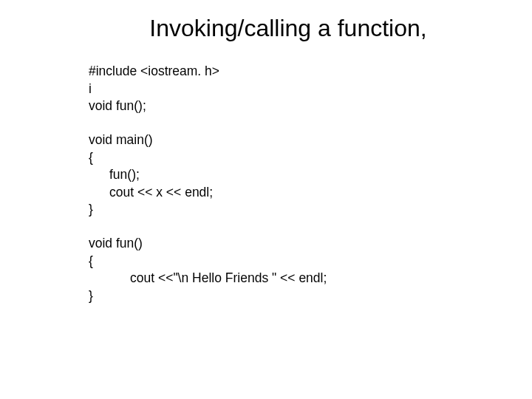 This screenshot has width=532, height=399. I want to click on code-line-main: void main(), so click(310, 140).